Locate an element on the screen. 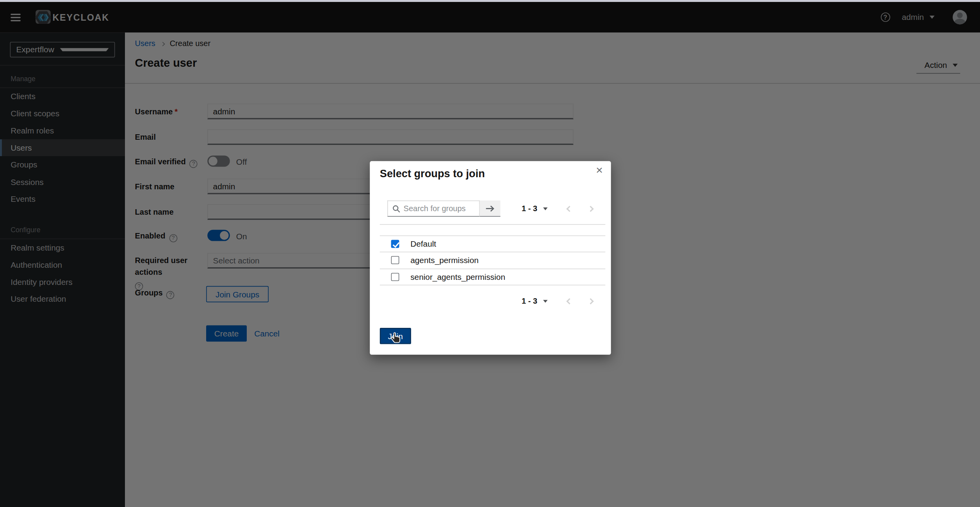 Image resolution: width=980 pixels, height=507 pixels. browser-edge-strip is located at coordinates (490, 1).